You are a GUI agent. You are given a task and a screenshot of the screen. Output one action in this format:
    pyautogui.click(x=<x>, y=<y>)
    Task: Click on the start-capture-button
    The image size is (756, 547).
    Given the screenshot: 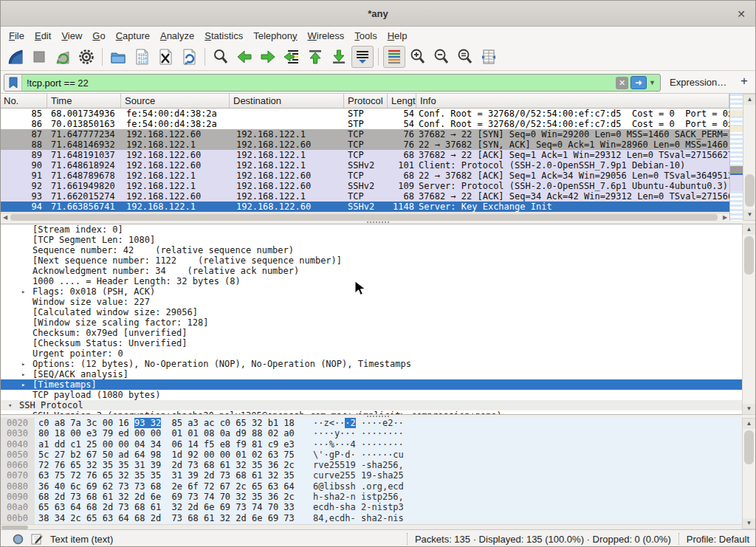 What is the action you would take?
    pyautogui.click(x=16, y=57)
    